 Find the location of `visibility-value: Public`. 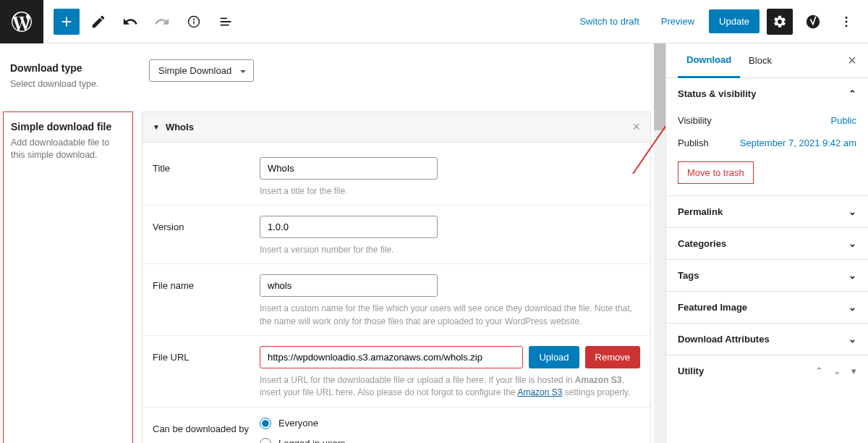

visibility-value: Public is located at coordinates (843, 120).